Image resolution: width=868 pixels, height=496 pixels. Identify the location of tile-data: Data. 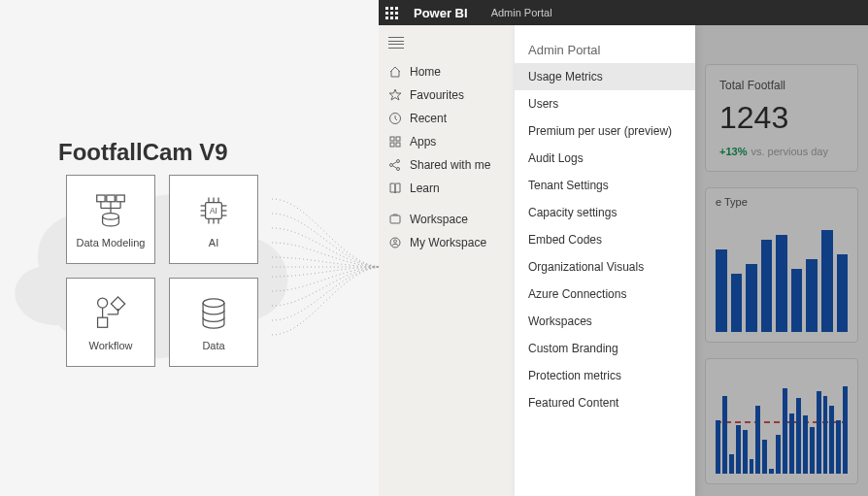
(214, 322).